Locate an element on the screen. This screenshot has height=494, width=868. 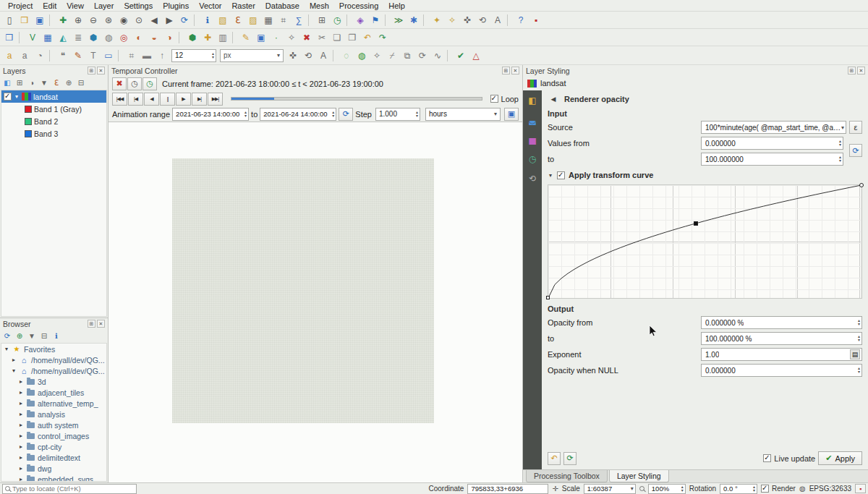
north-arrow-icon: ↑ is located at coordinates (162, 56).